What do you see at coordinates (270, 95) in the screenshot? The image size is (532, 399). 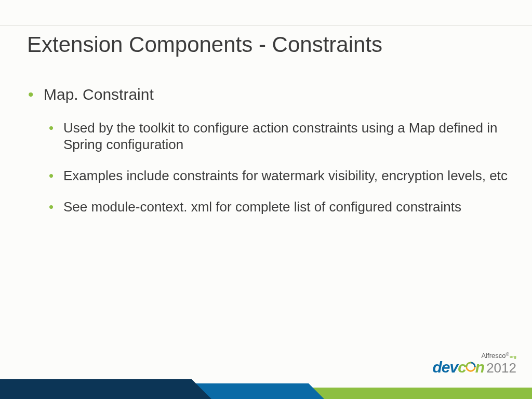 I see `bullet-level1: • Map. Constraint` at bounding box center [270, 95].